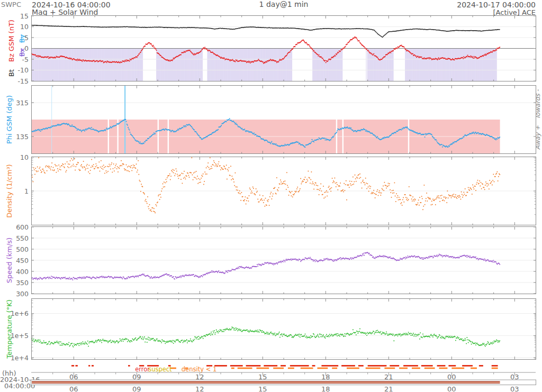  Describe the element at coordinates (23, 70) in the screenshot. I see `y-tick-label: -10` at that location.